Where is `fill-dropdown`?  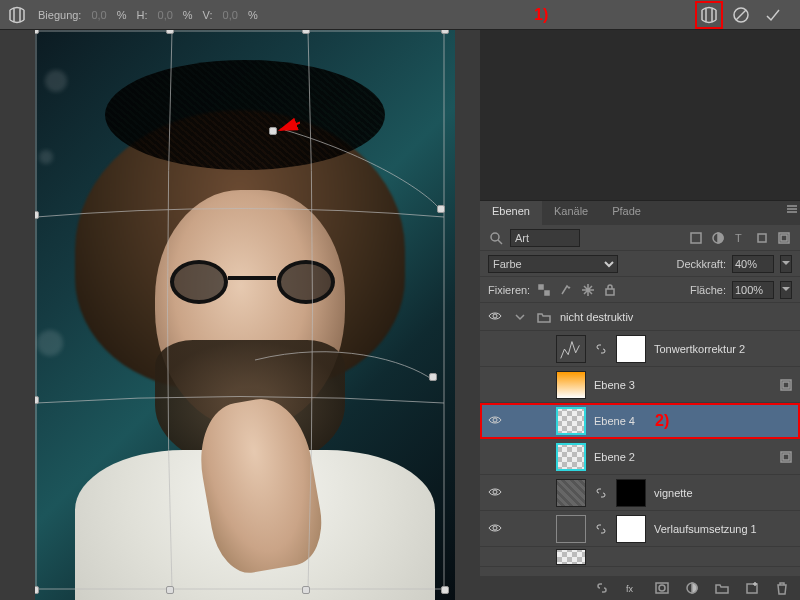 fill-dropdown is located at coordinates (786, 290).